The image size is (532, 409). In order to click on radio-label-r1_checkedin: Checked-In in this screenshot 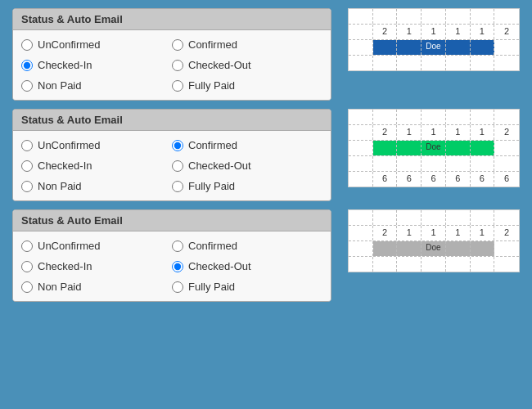, I will do `click(65, 65)`.